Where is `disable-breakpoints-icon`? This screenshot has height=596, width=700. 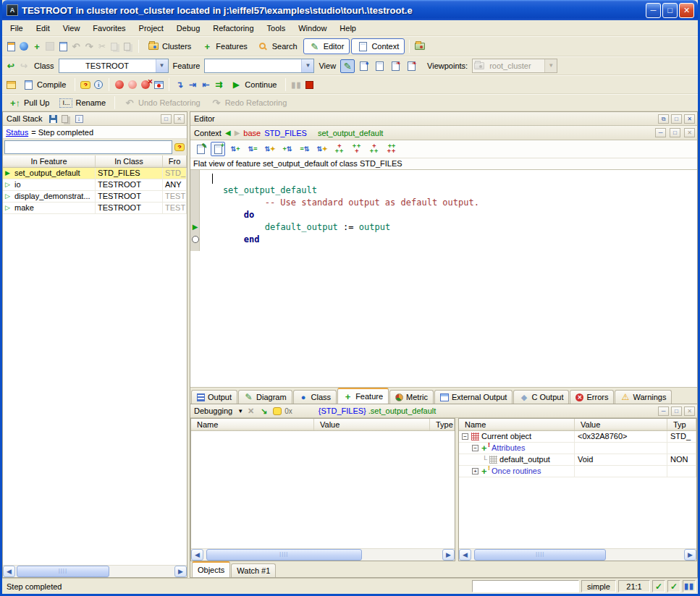
disable-breakpoints-icon is located at coordinates (132, 85).